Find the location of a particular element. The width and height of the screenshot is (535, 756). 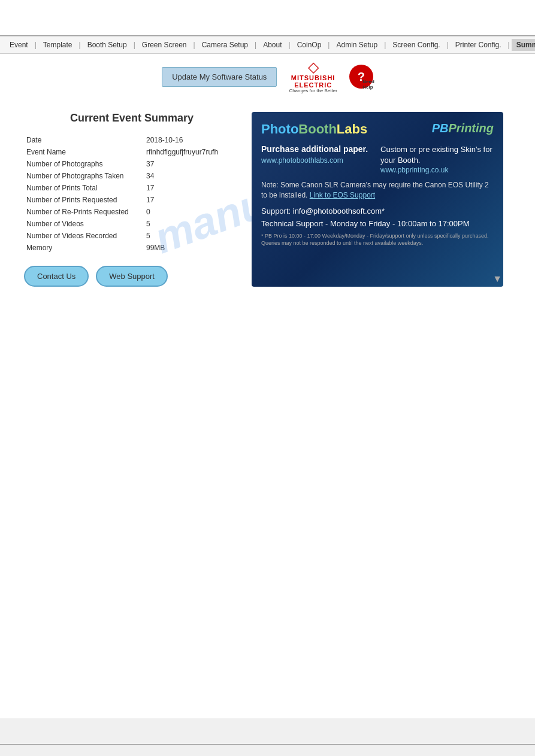

mitsubishi-logo: ◇ MITSUBISHI ELECTRIC Changes for the Be… is located at coordinates (313, 77).